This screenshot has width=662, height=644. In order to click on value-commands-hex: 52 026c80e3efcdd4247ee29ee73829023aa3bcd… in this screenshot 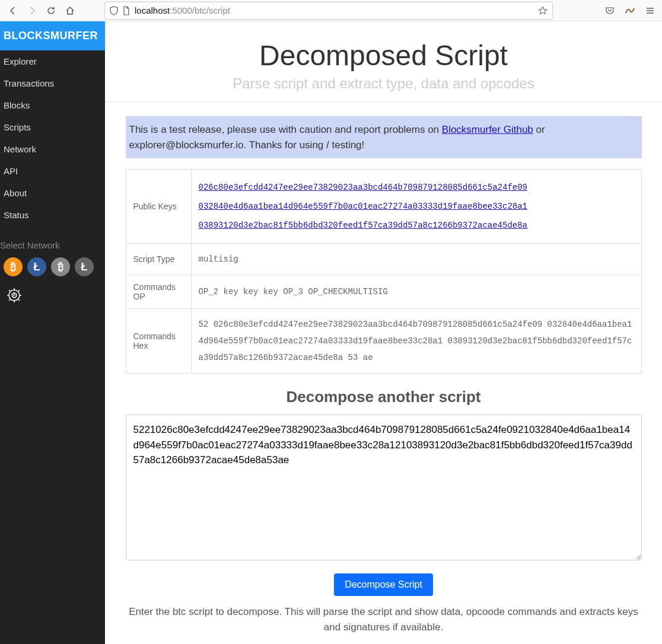, I will do `click(416, 342)`.